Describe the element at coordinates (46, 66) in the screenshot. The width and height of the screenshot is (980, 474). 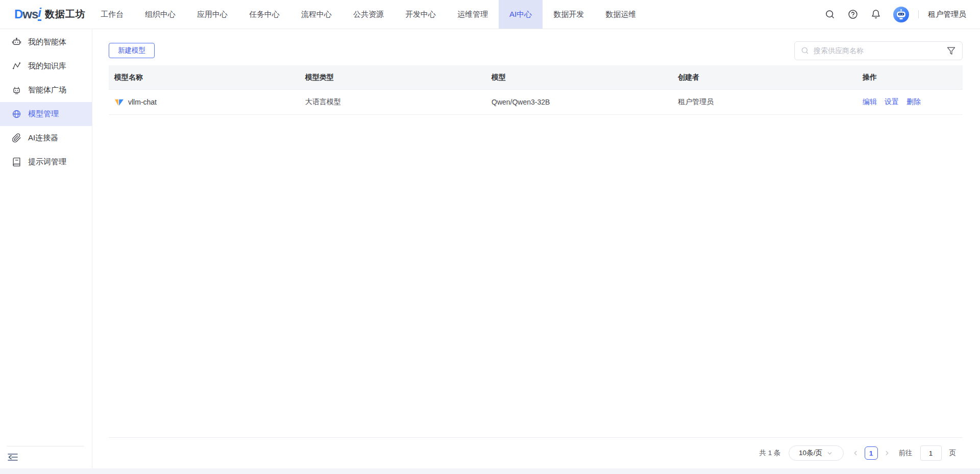
I see `sidebar-item-my-knowledge: 我的知识库` at that location.